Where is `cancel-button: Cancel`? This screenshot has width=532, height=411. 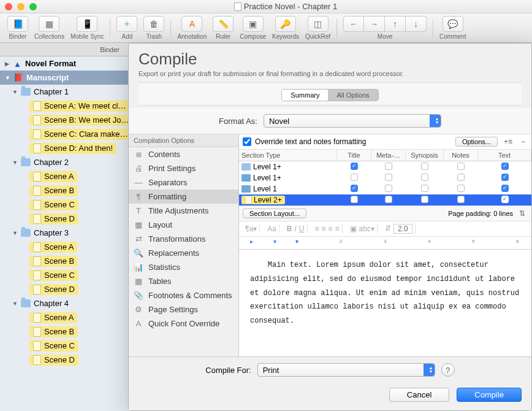
cancel-button: Cancel is located at coordinates (419, 395).